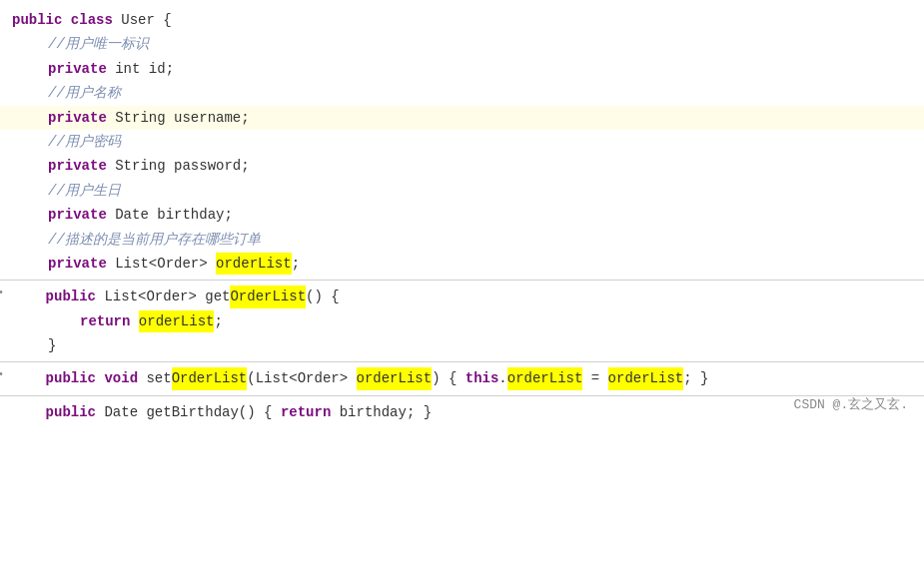  Describe the element at coordinates (78, 118) in the screenshot. I see `keyword-private-username: private` at that location.